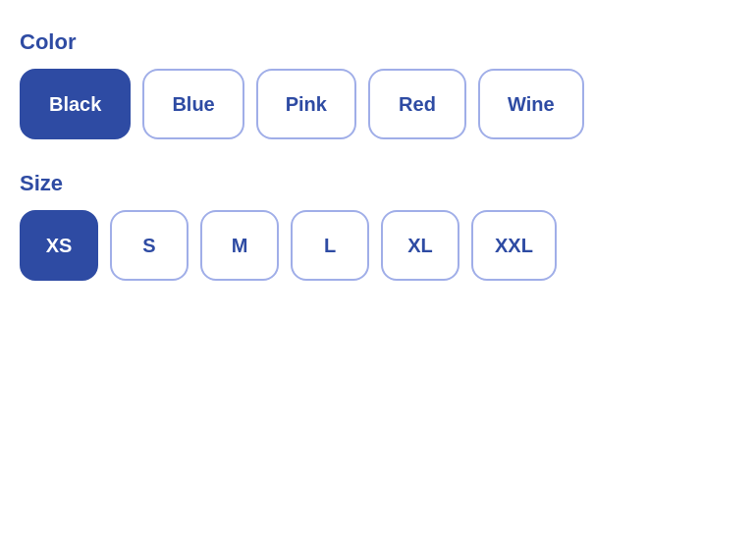  I want to click on color-option-pink: Pink, so click(306, 104).